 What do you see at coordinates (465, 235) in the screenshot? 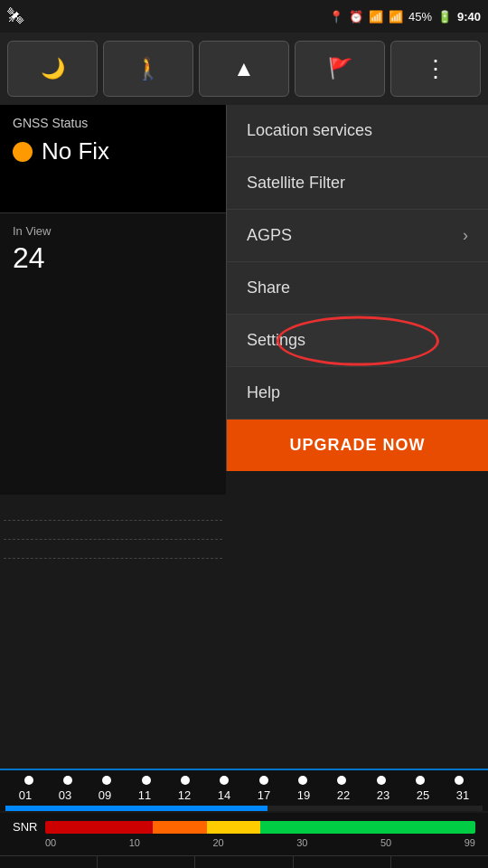
I see `agps-chevron-icon: ›` at bounding box center [465, 235].